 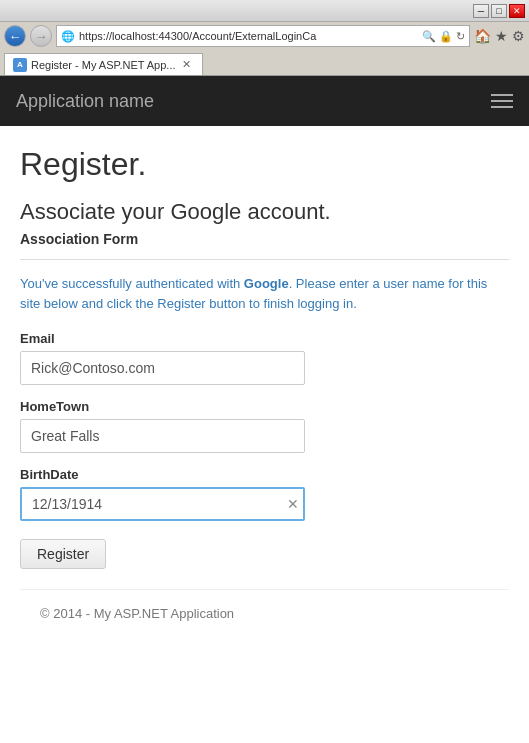 What do you see at coordinates (264, 212) in the screenshot?
I see `section-title: Associate your Google account.` at bounding box center [264, 212].